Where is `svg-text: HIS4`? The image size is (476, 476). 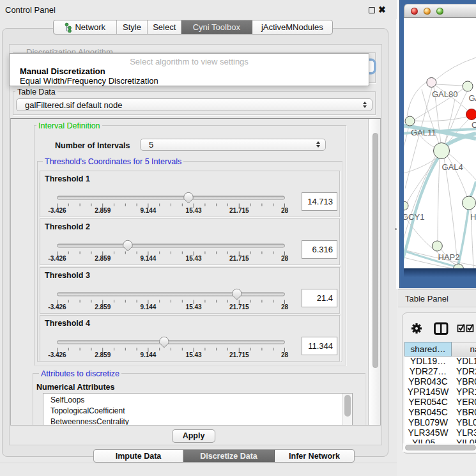
svg-text: HIS4 is located at coordinates (473, 217).